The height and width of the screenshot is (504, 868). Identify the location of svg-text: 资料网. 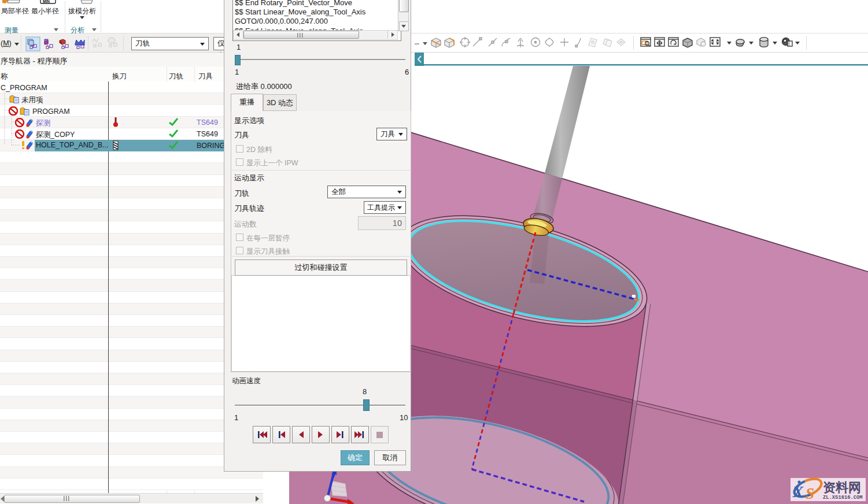
(842, 488).